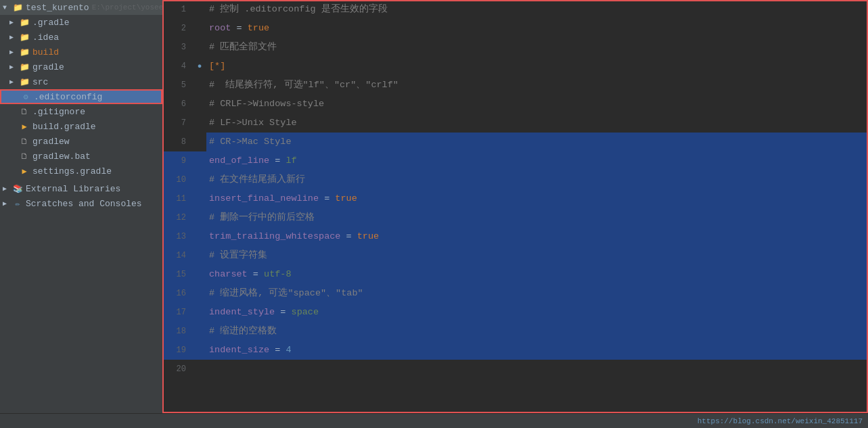 This screenshot has width=868, height=428. I want to click on line-num-8: 8, so click(177, 142).